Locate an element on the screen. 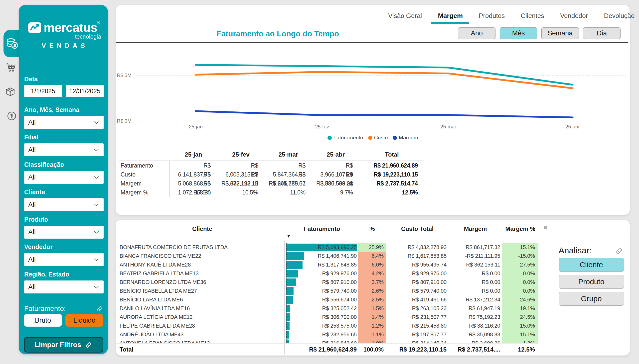 The height and width of the screenshot is (364, 639). client-custo-cell: R$ 1,617,853.85 is located at coordinates (417, 256).